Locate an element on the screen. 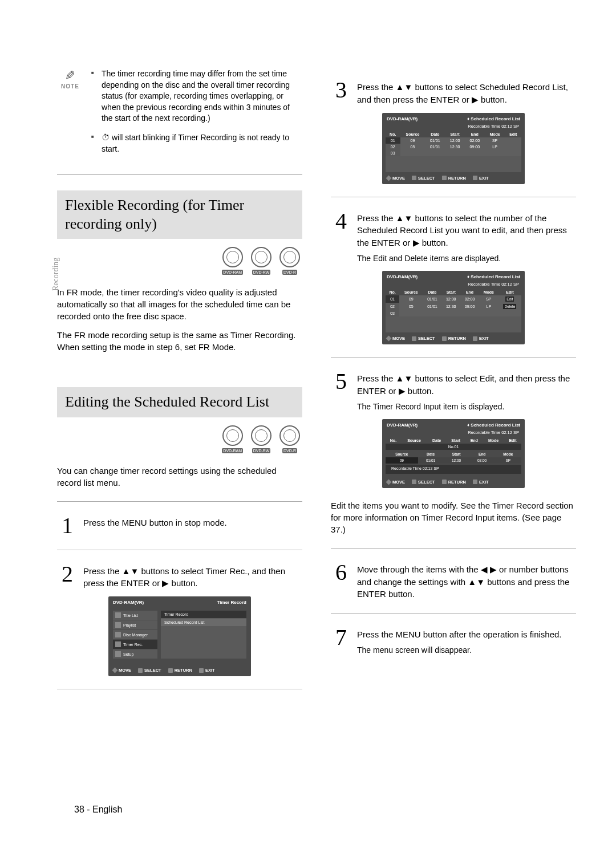  step-number: 4 is located at coordinates (341, 237).